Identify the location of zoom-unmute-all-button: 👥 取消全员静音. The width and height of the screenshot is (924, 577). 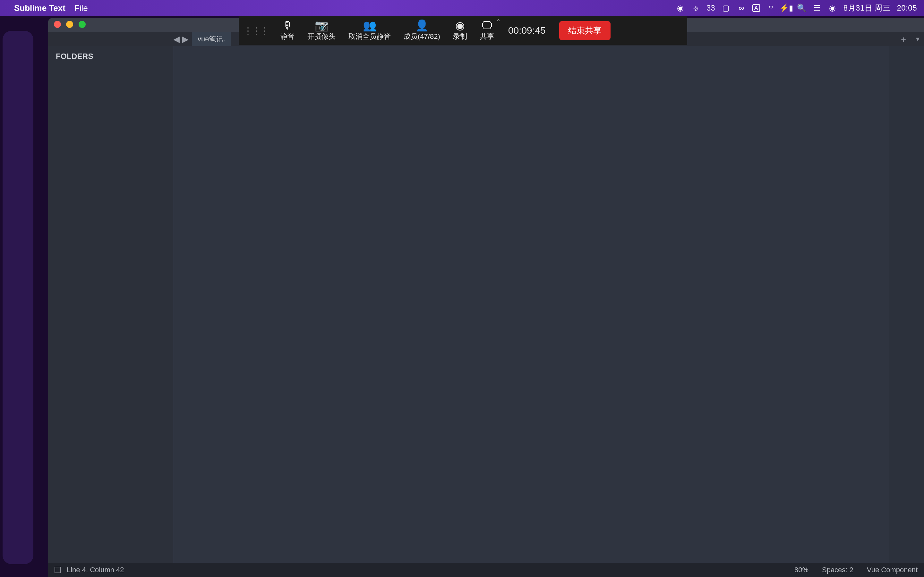
(370, 31).